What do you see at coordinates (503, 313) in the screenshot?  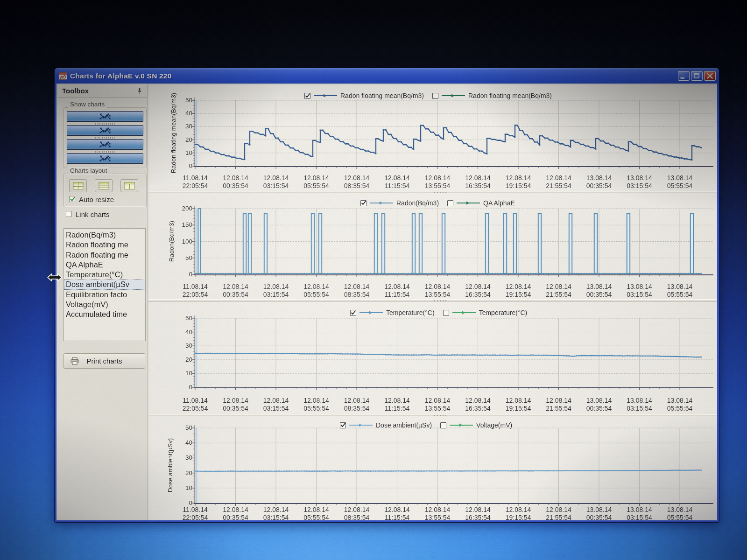 I see `legend-label: Temperature(°C)` at bounding box center [503, 313].